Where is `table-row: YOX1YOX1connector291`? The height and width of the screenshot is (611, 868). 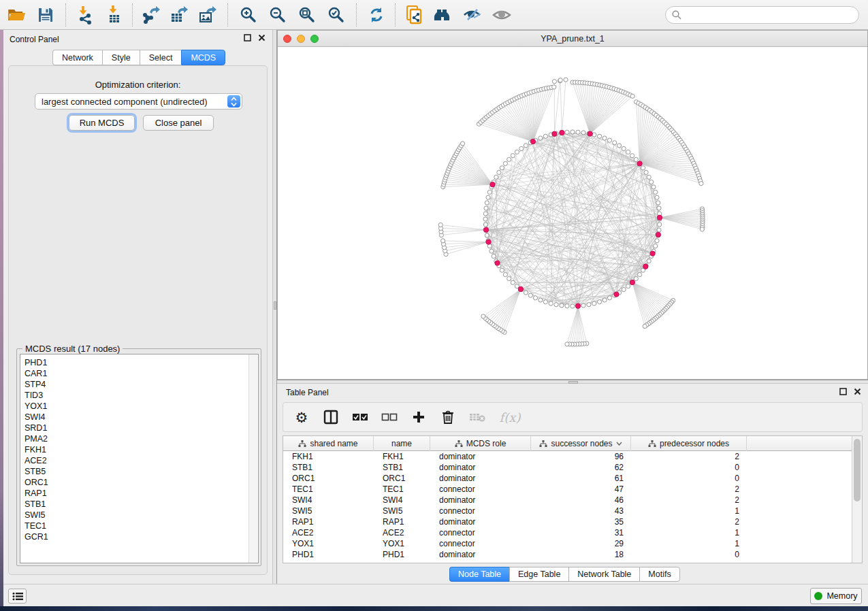 table-row: YOX1YOX1connector291 is located at coordinates (568, 544).